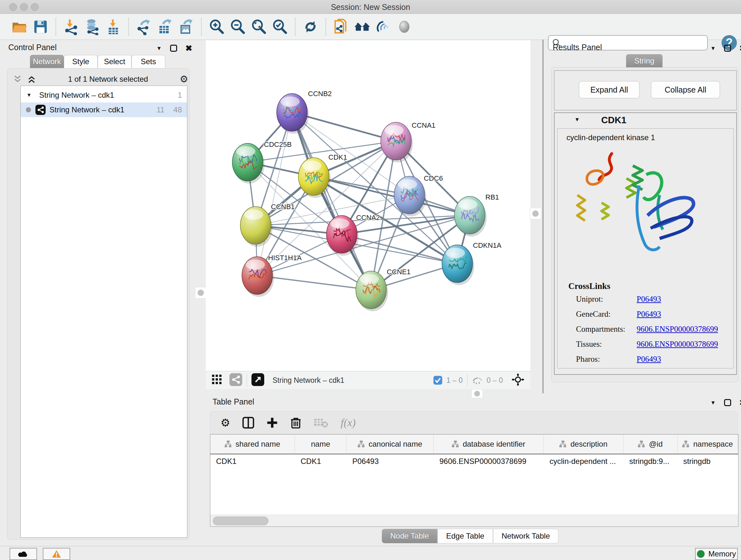 This screenshot has height=560, width=741. I want to click on delete-column-trash-icon, so click(296, 423).